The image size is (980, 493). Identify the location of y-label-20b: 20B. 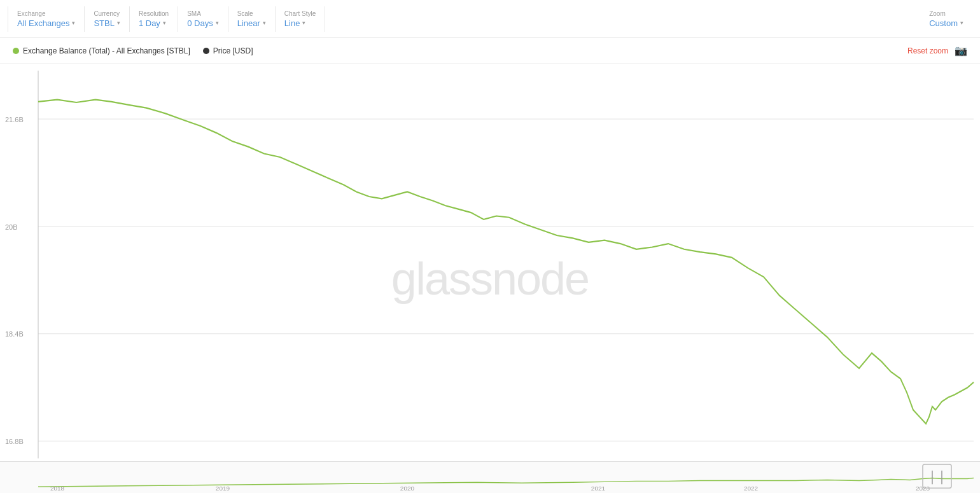
(11, 227).